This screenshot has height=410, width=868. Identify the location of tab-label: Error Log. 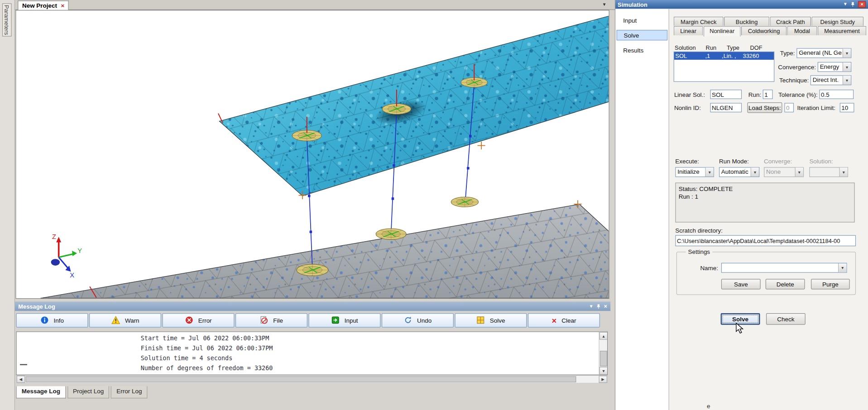
(129, 391).